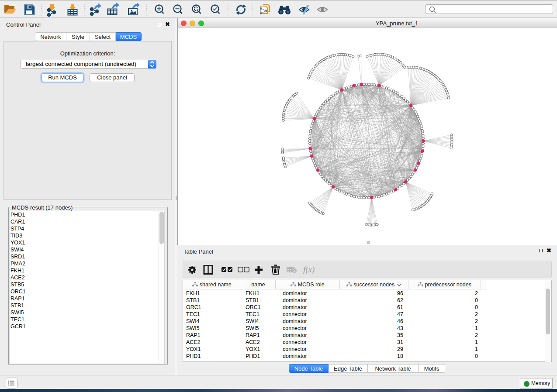  I want to click on svg-text: f(x), so click(309, 270).